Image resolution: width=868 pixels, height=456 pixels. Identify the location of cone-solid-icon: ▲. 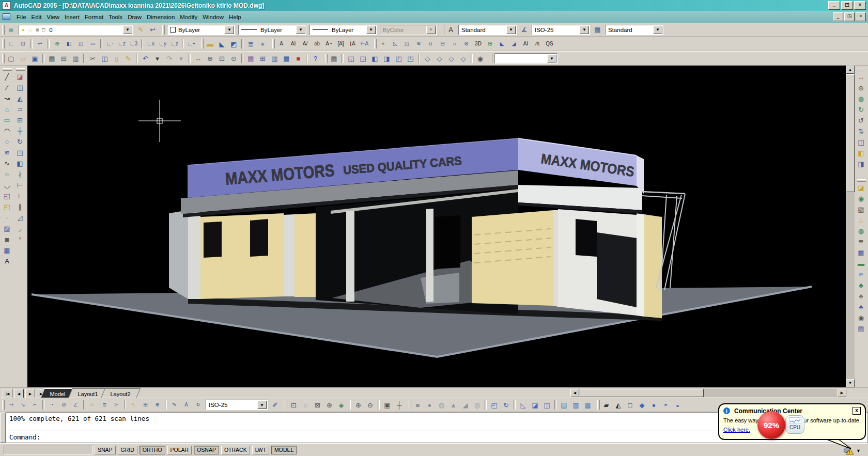
(454, 405).